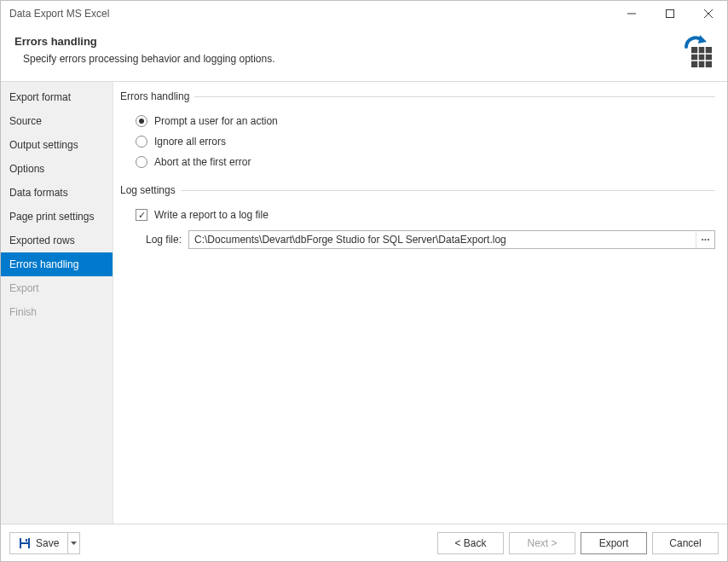  Describe the element at coordinates (56, 169) in the screenshot. I see `sidebar-item-options: Options` at that location.